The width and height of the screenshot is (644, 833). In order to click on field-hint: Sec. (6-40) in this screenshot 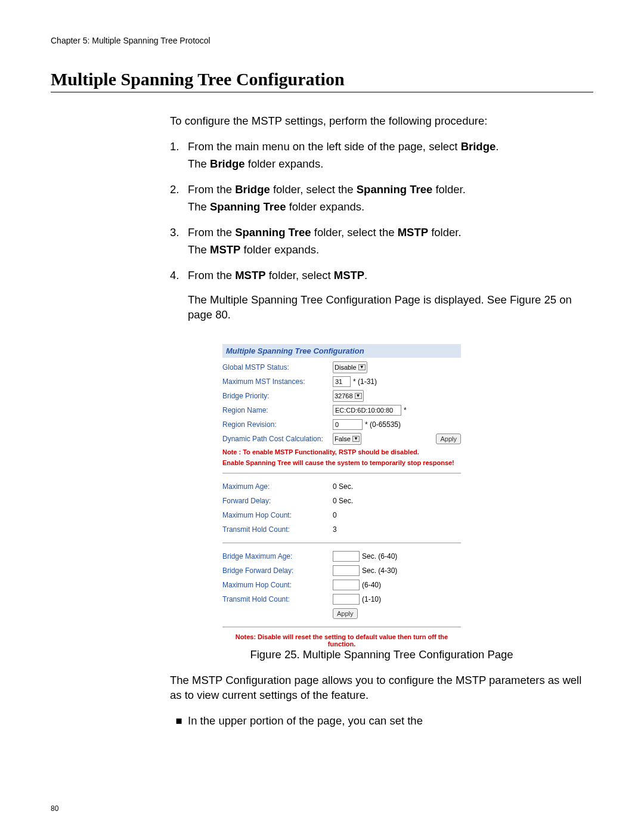, I will do `click(379, 556)`.